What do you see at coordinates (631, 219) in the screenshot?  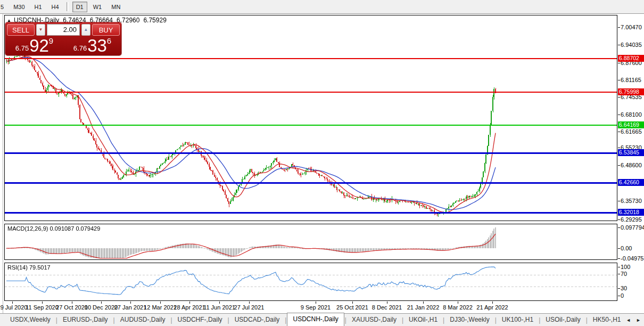 I see `axis-tick-label: 6.29295` at bounding box center [631, 219].